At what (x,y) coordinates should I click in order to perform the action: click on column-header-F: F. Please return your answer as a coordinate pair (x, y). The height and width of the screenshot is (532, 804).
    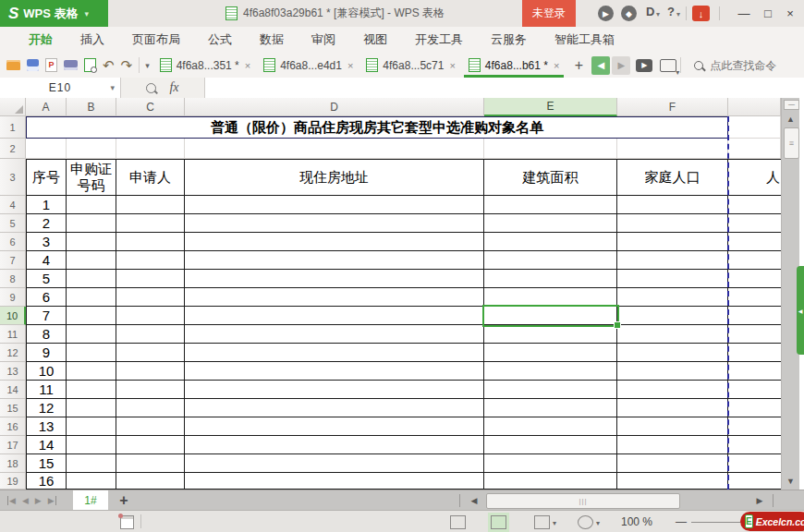
    Looking at the image, I should click on (673, 107).